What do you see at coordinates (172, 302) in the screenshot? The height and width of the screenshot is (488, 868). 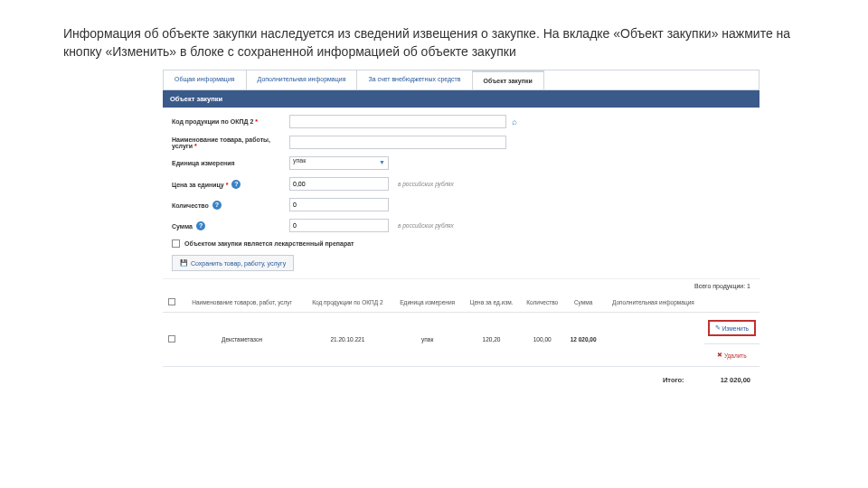 I see `select-all-checkbox` at bounding box center [172, 302].